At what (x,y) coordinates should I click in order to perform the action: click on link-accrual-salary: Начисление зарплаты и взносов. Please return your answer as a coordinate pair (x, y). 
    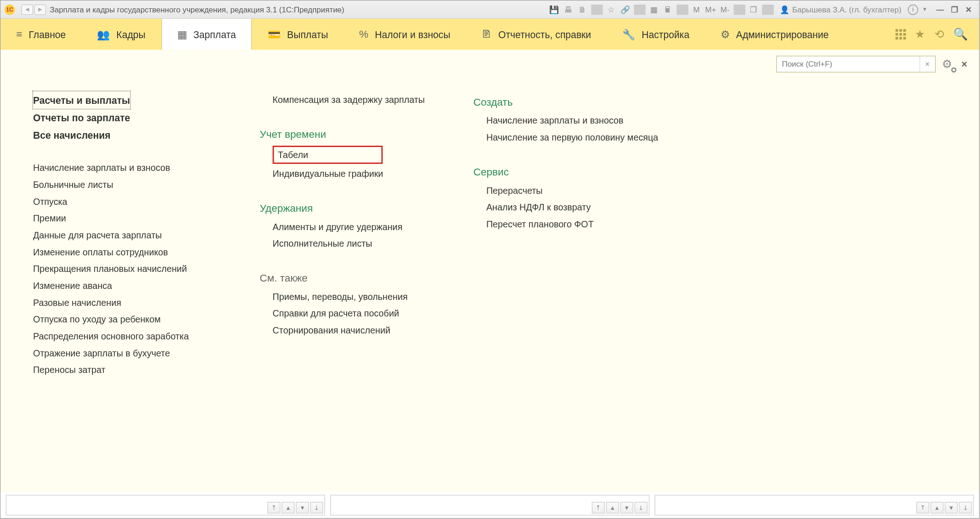
    Looking at the image, I should click on (130, 168).